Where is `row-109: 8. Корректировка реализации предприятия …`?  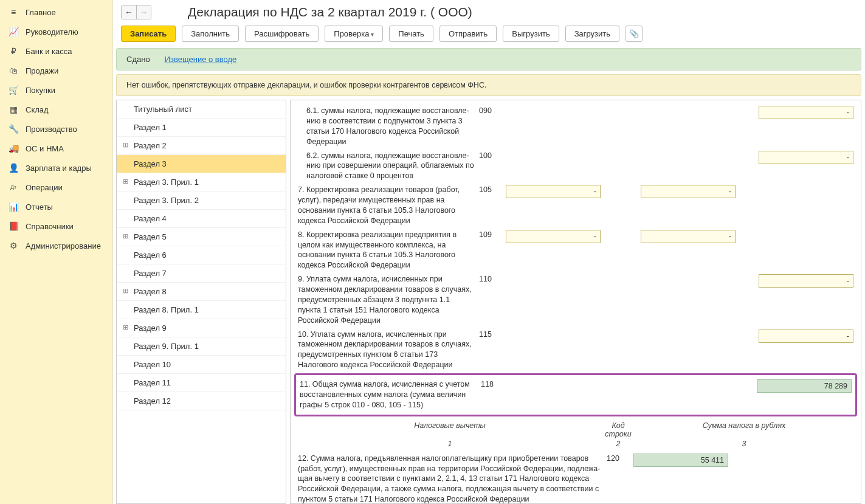 row-109: 8. Корректировка реализации предприятия … is located at coordinates (576, 250).